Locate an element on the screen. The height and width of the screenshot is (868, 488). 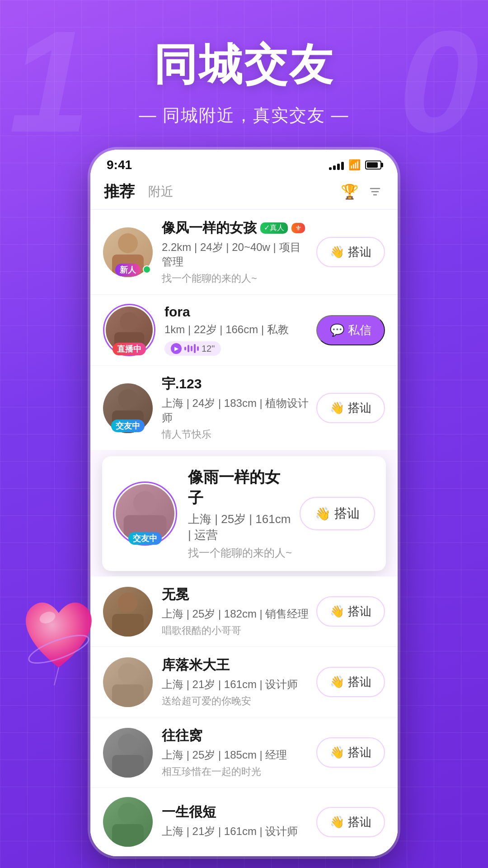
wave-label-4: 搭讪 is located at coordinates (347, 514).